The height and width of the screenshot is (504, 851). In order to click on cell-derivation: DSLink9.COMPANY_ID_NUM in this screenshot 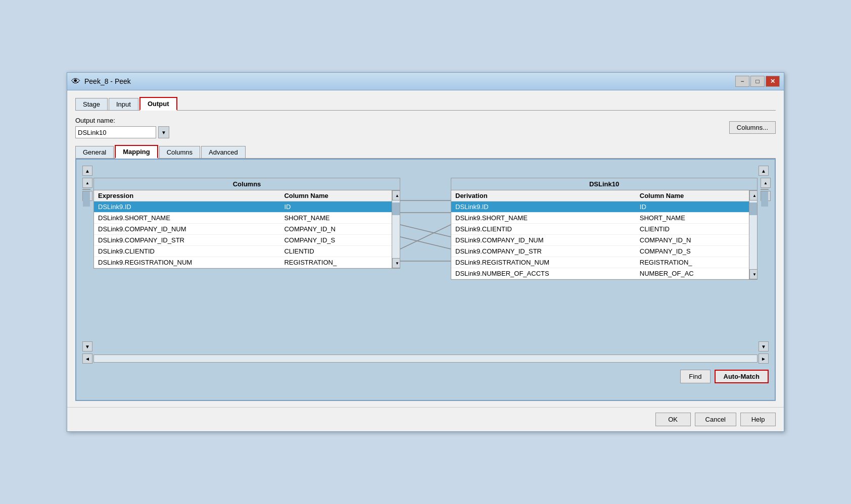, I will do `click(544, 240)`.